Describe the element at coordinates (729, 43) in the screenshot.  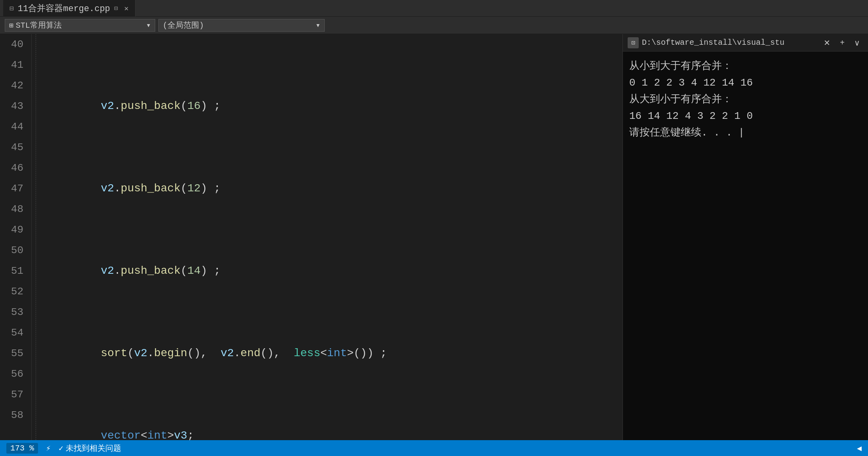
I see `terminal-title: D:\software_install\visual_stu` at that location.